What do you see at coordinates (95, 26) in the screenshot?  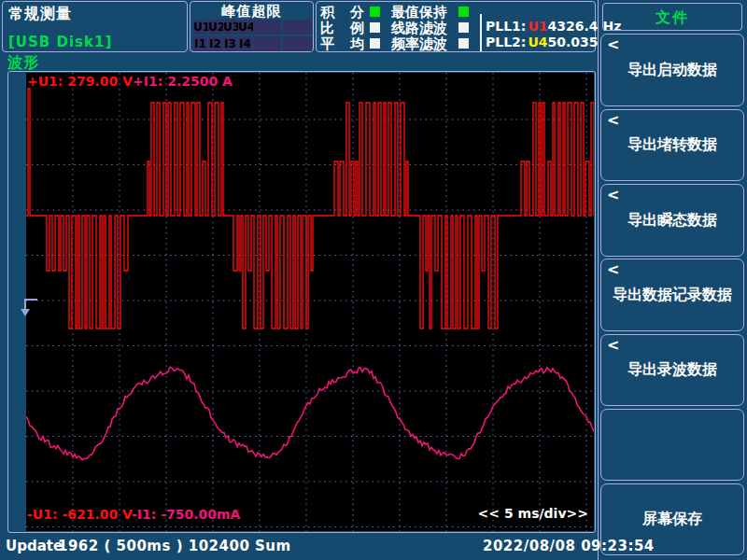 I see `measure-mode-panel: 常规测量 [USB Disk1]` at bounding box center [95, 26].